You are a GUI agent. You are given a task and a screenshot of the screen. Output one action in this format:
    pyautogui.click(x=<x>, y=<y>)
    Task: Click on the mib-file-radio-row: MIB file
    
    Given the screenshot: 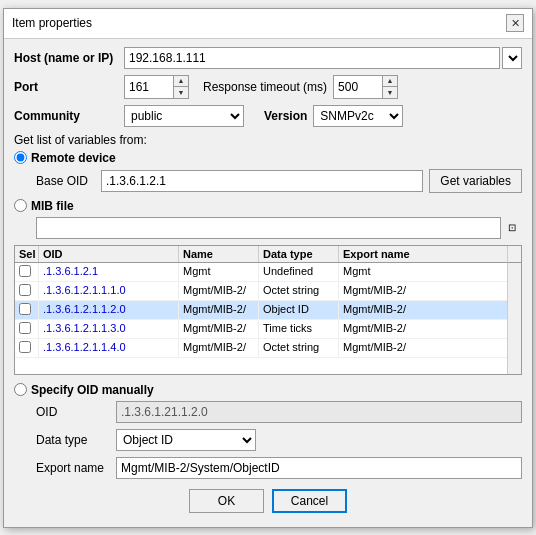 What is the action you would take?
    pyautogui.click(x=268, y=206)
    